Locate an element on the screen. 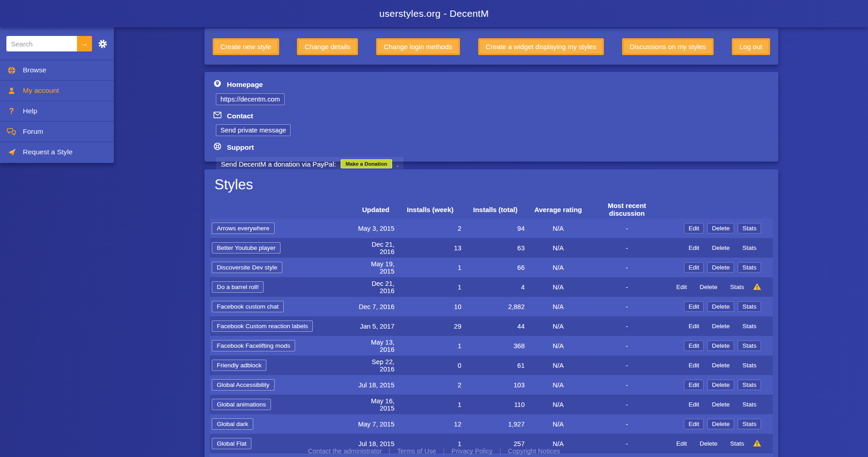 This screenshot has width=868, height=457. envelope-icon is located at coordinates (218, 116).